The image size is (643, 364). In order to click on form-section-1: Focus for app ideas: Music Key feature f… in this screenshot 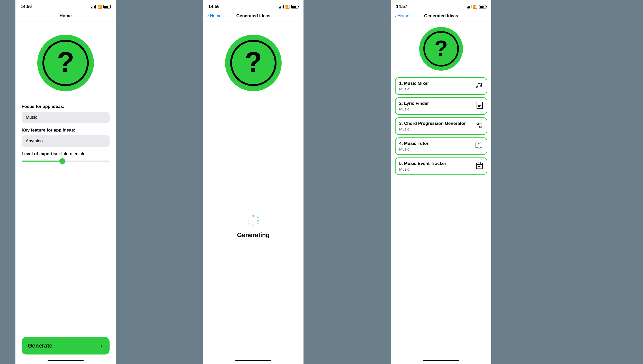, I will do `click(66, 218)`.